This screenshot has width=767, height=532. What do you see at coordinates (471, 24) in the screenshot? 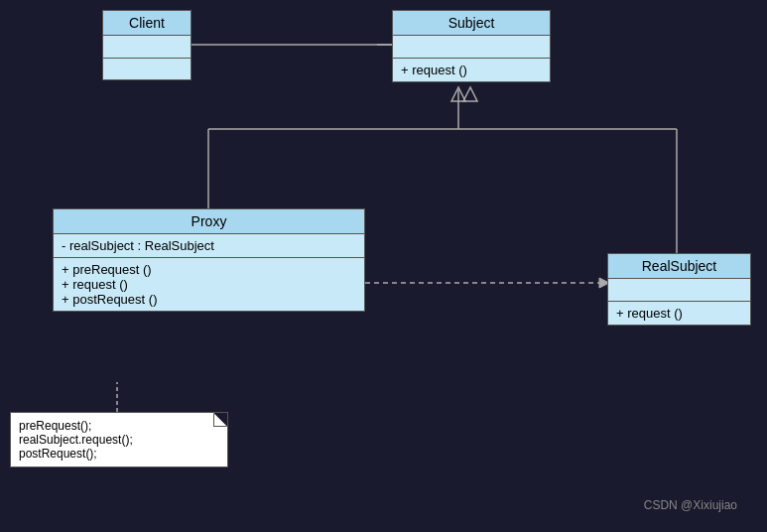
I see `subject-class-name: Subject` at bounding box center [471, 24].